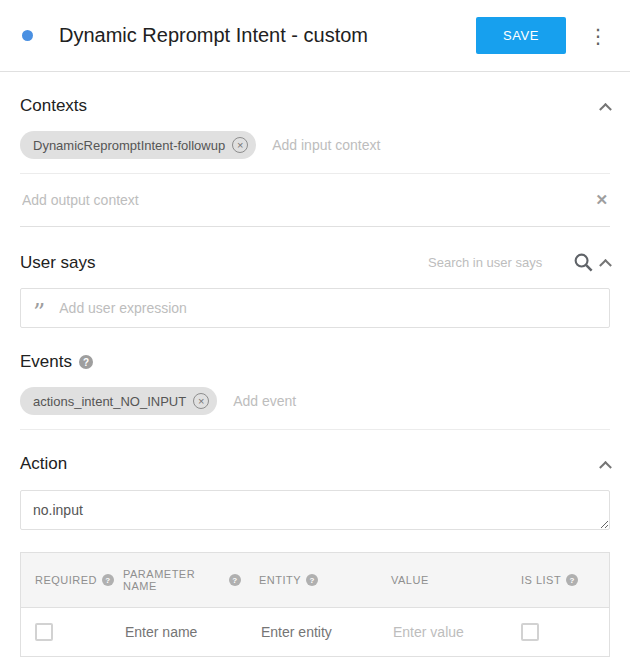 The width and height of the screenshot is (630, 671). I want to click on required-checkbox, so click(44, 632).